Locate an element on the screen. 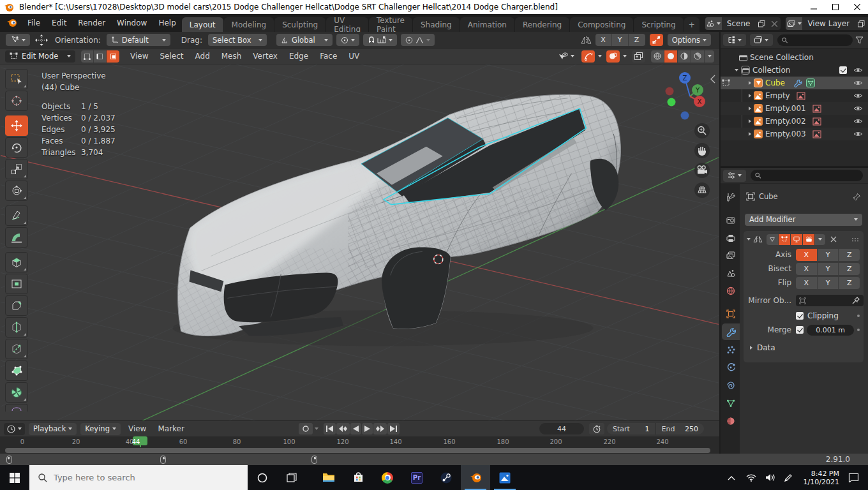 The width and height of the screenshot is (868, 490). delete-scene-button is located at coordinates (774, 24).